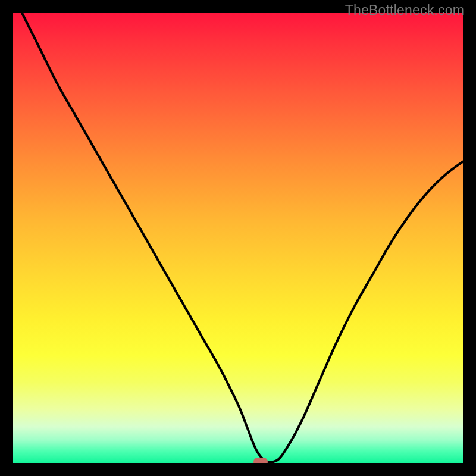 The width and height of the screenshot is (476, 476). What do you see at coordinates (405, 11) in the screenshot?
I see `watermark-text: TheBottleneck.com` at bounding box center [405, 11].